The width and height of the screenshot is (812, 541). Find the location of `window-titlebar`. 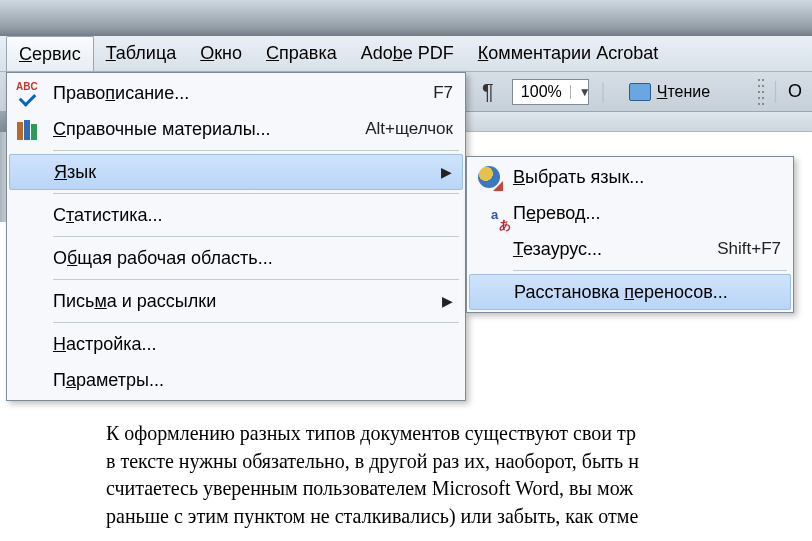

window-titlebar is located at coordinates (406, 18).